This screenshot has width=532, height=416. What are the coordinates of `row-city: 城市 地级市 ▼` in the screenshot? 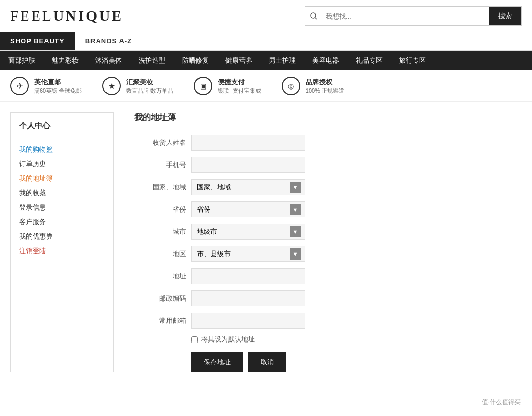 It's located at (323, 232).